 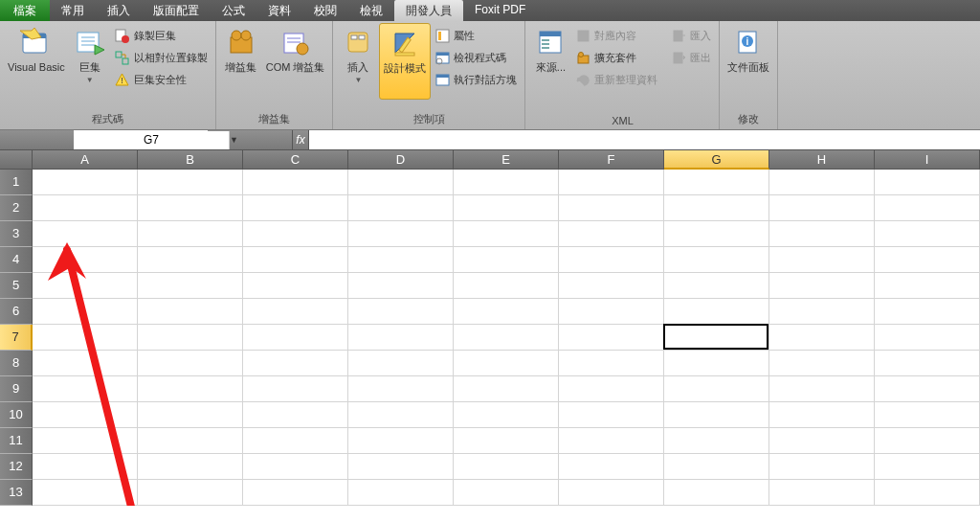 I want to click on cell-C6, so click(x=296, y=312).